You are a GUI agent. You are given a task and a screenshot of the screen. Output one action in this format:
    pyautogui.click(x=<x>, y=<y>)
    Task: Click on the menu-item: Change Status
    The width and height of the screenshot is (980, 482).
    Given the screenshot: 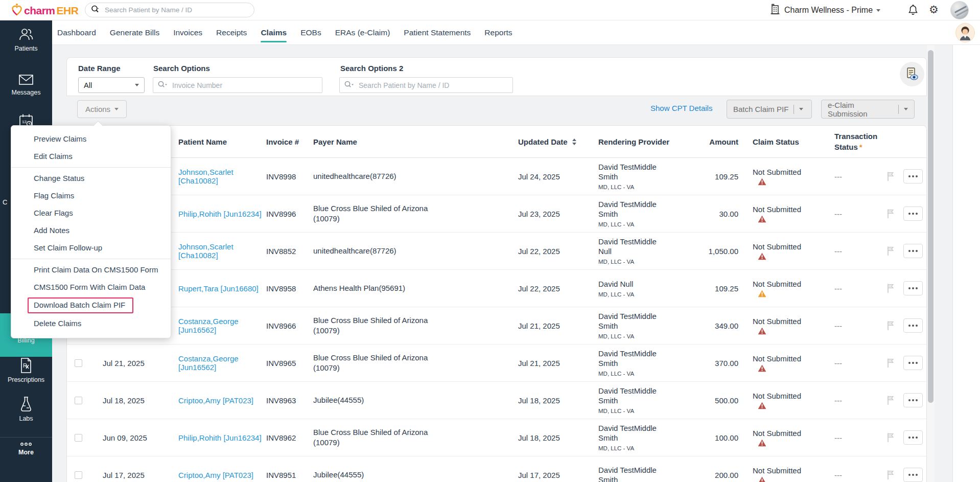 What is the action you would take?
    pyautogui.click(x=91, y=178)
    